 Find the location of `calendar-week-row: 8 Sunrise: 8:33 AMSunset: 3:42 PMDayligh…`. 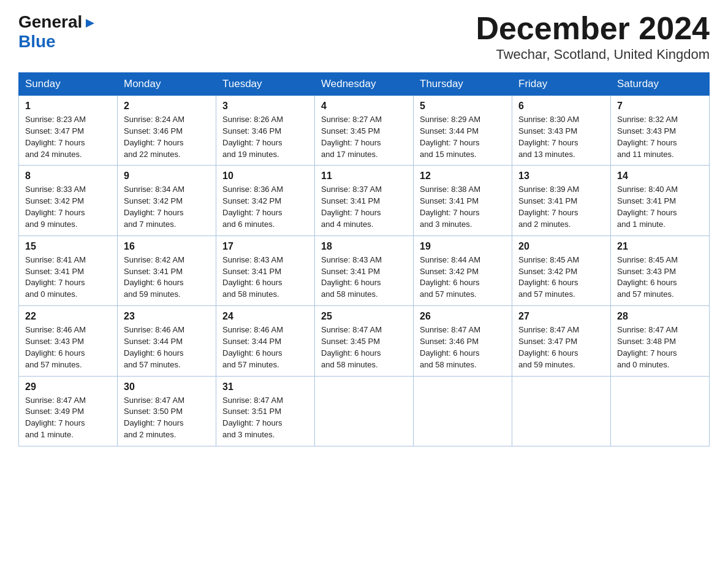

calendar-week-row: 8 Sunrise: 8:33 AMSunset: 3:42 PMDayligh… is located at coordinates (364, 201).